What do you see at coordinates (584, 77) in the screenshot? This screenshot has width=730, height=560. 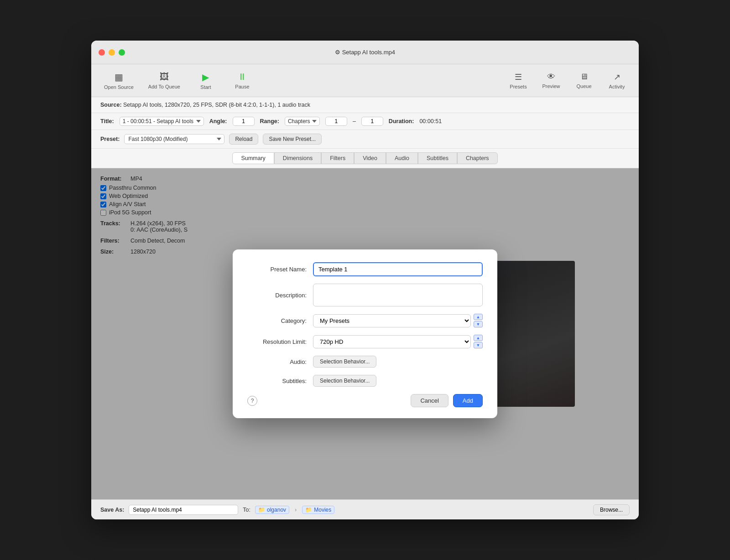 I see `queue-icon: 🖥` at bounding box center [584, 77].